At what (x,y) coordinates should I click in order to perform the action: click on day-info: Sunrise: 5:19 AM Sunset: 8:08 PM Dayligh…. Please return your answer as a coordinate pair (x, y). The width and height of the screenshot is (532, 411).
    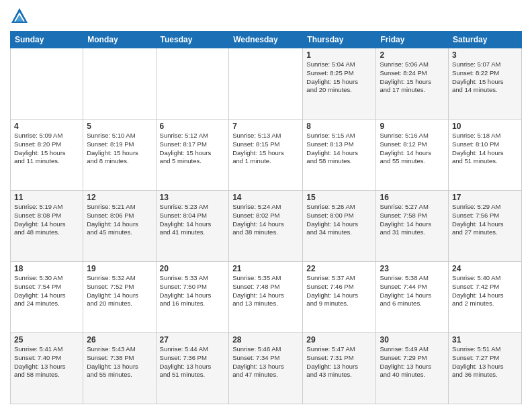
    Looking at the image, I should click on (47, 220).